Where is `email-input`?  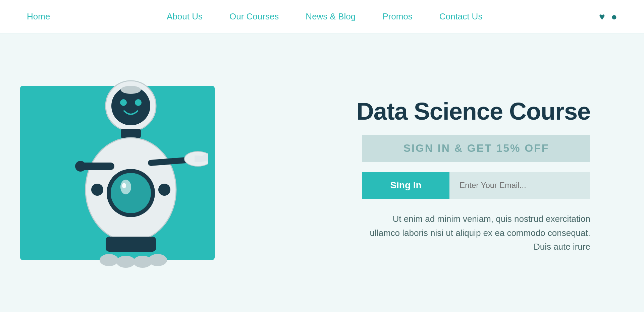
email-input is located at coordinates (520, 185).